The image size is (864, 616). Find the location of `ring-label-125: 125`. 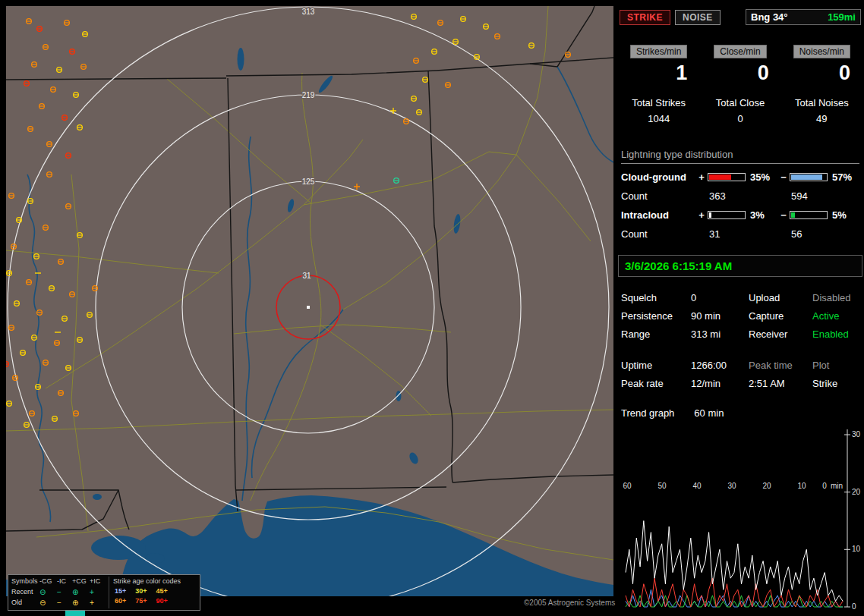

ring-label-125: 125 is located at coordinates (308, 182).